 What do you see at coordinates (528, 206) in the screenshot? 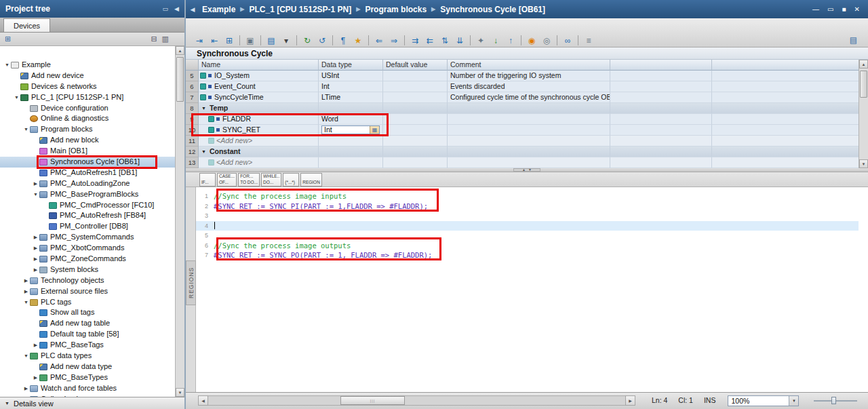
I see `code-line: 2#SYNC_RET := SYNC_PI(PART := 1,FLADDR =…` at bounding box center [528, 206].